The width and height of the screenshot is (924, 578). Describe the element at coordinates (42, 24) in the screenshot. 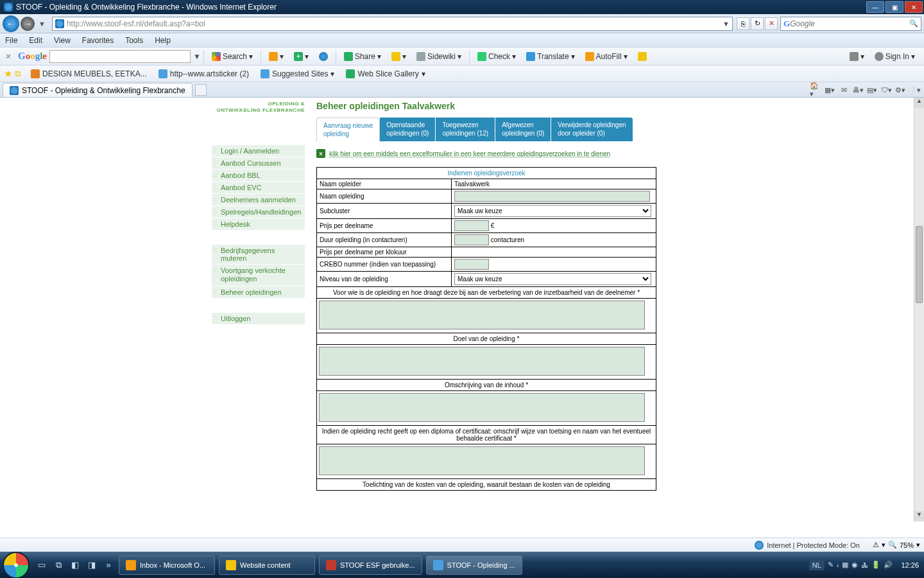

I see `recent-dropdown-icon: ▼` at that location.